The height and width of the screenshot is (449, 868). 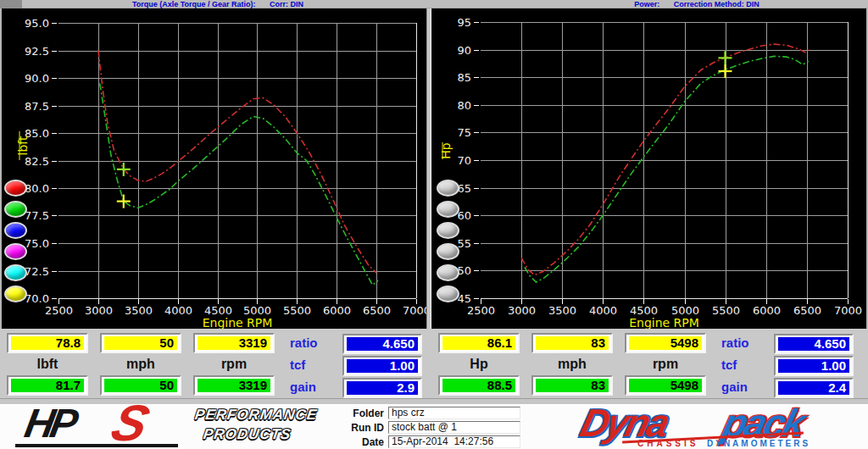 I want to click on svg-text: 80.0, so click(x=37, y=188).